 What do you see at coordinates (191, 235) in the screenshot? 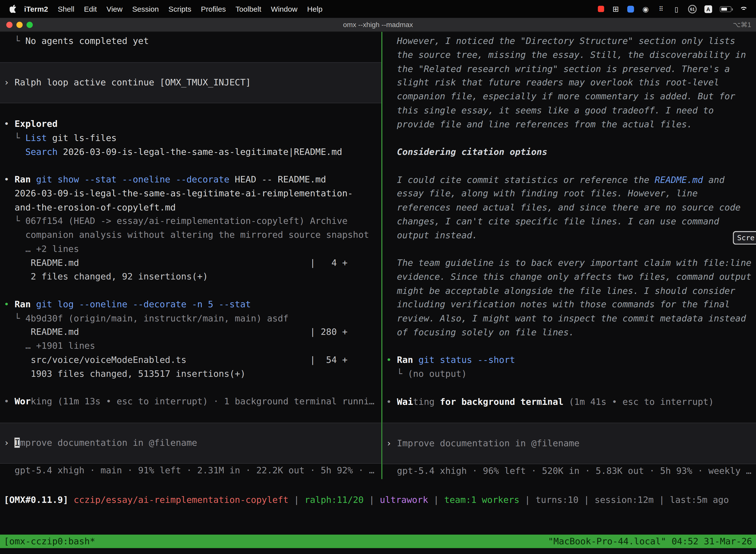
I see `terminal-line: companion analysis without altering the …` at bounding box center [191, 235].